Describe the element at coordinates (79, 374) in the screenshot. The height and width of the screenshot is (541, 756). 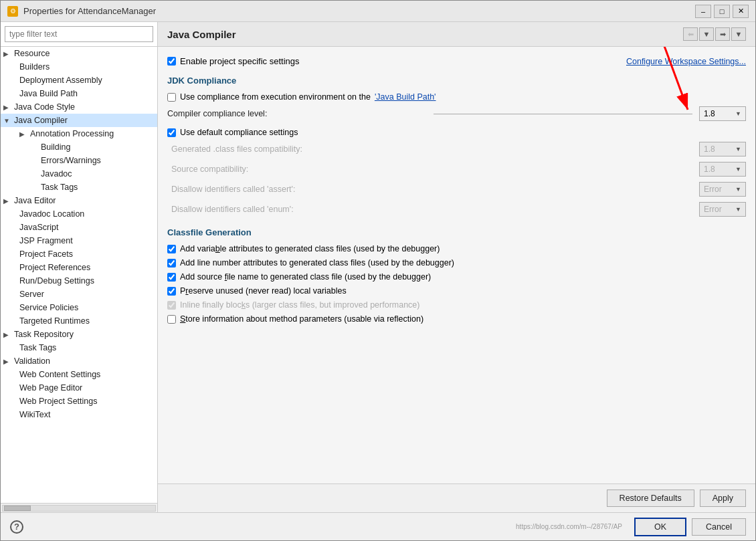
I see `sidebar-item-web-content-settings: Web Content Settings` at that location.